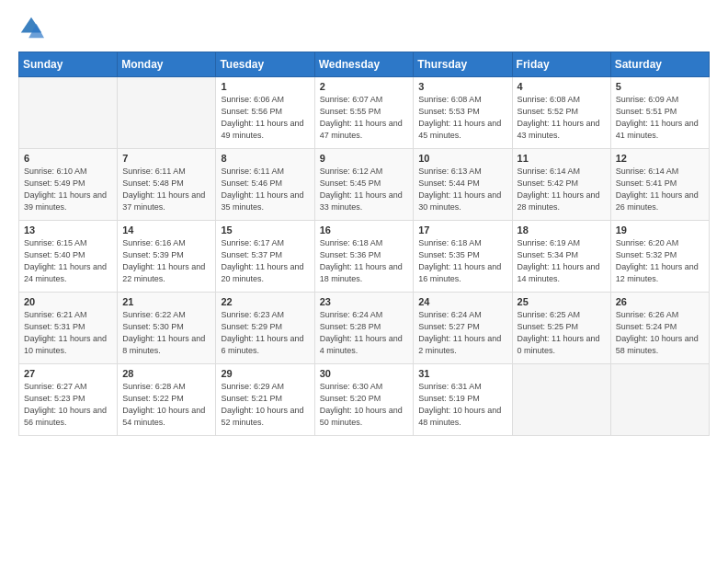  Describe the element at coordinates (167, 328) in the screenshot. I see `day-cell: 21Sunrise: 6:22 AMSunset: 5:30 PMDayligh…` at that location.